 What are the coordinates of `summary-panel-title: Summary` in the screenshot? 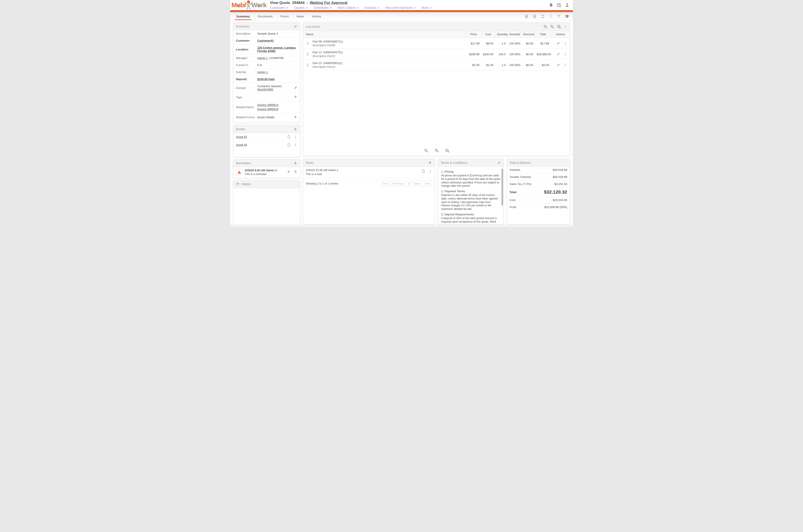 It's located at (242, 26).